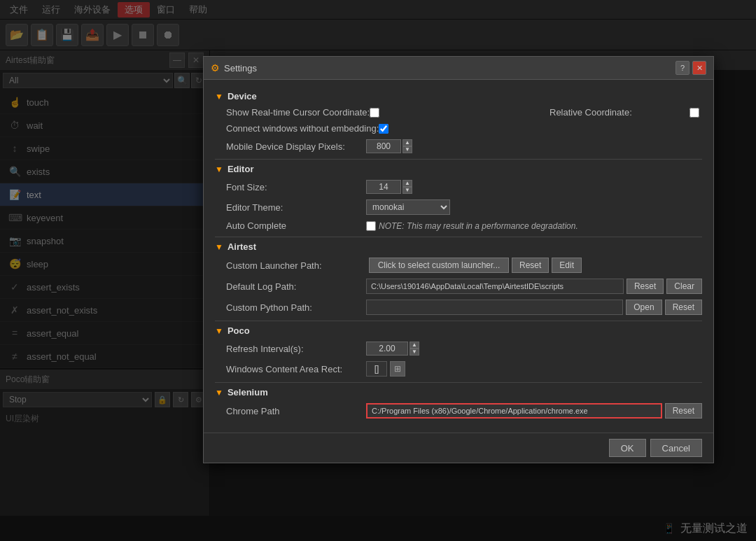 The image size is (756, 541). I want to click on editor-theme-label: Editor Theme:, so click(296, 207).